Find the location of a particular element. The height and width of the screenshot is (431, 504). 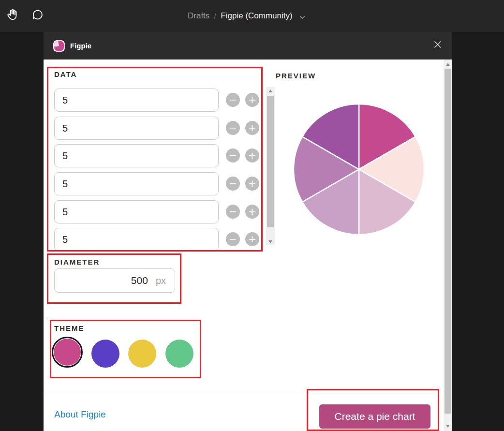

modal-scrollbar-thumb is located at coordinates (448, 241).